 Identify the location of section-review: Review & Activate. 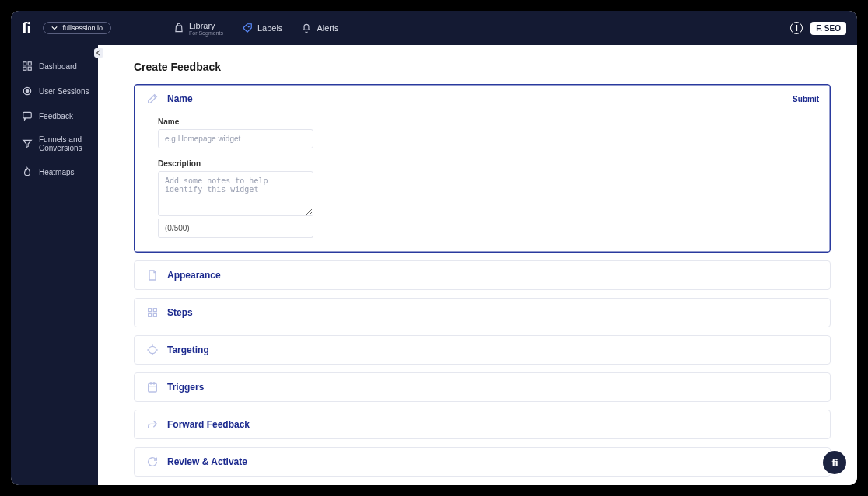
(482, 462).